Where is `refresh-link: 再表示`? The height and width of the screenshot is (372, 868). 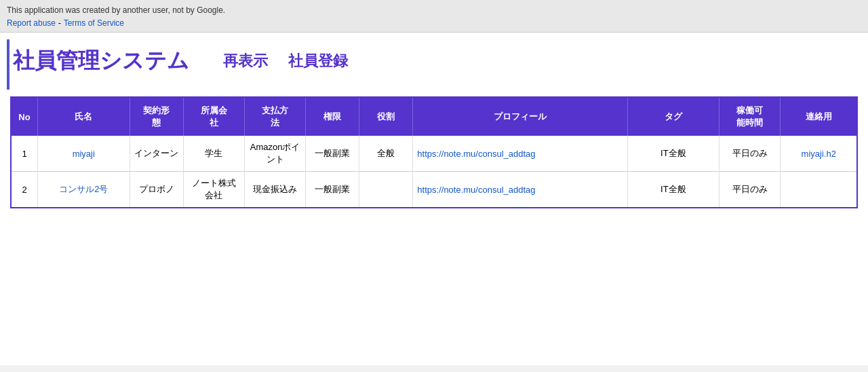 refresh-link: 再表示 is located at coordinates (245, 61).